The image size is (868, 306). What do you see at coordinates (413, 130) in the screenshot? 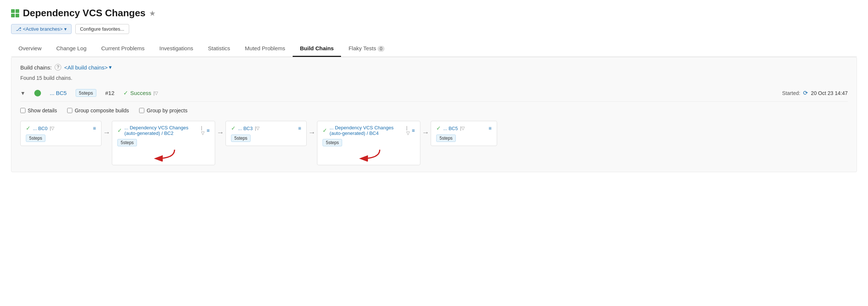
I see `card-bc4-log-icon: ≡` at bounding box center [413, 130].